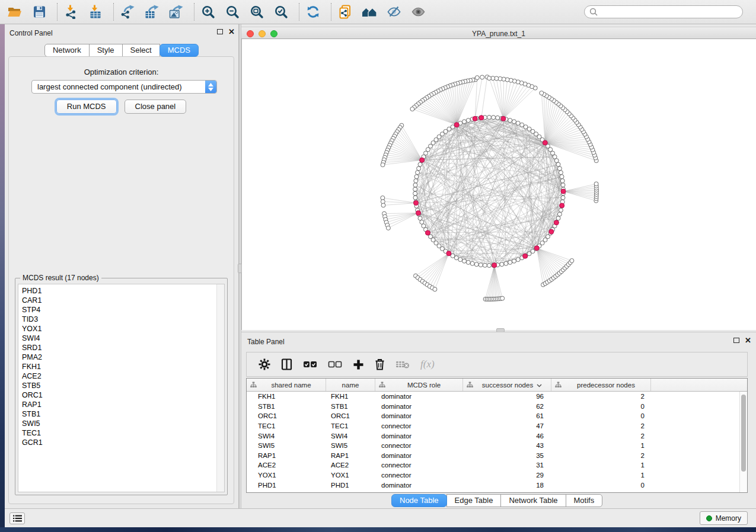  What do you see at coordinates (474, 501) in the screenshot?
I see `tab-edge-table: Edge Table` at bounding box center [474, 501].